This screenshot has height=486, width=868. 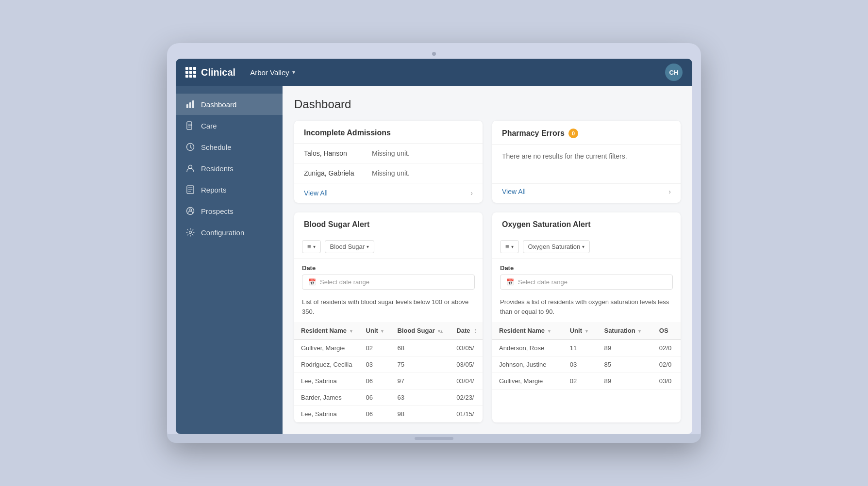 I want to click on sidebar-item-label: Configuration, so click(x=222, y=233).